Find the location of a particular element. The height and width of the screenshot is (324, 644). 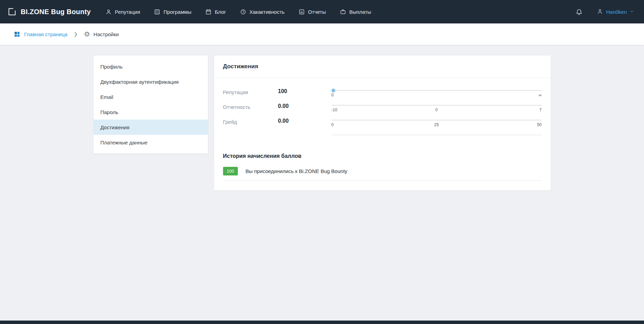

brand-logo-home: BI.ZONE Bug Bounty is located at coordinates (49, 12).